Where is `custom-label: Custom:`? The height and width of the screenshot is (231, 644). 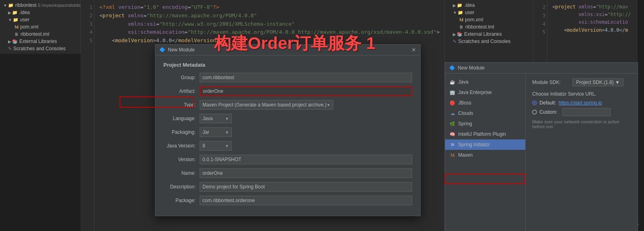
custom-label: Custom: is located at coordinates (548, 112).